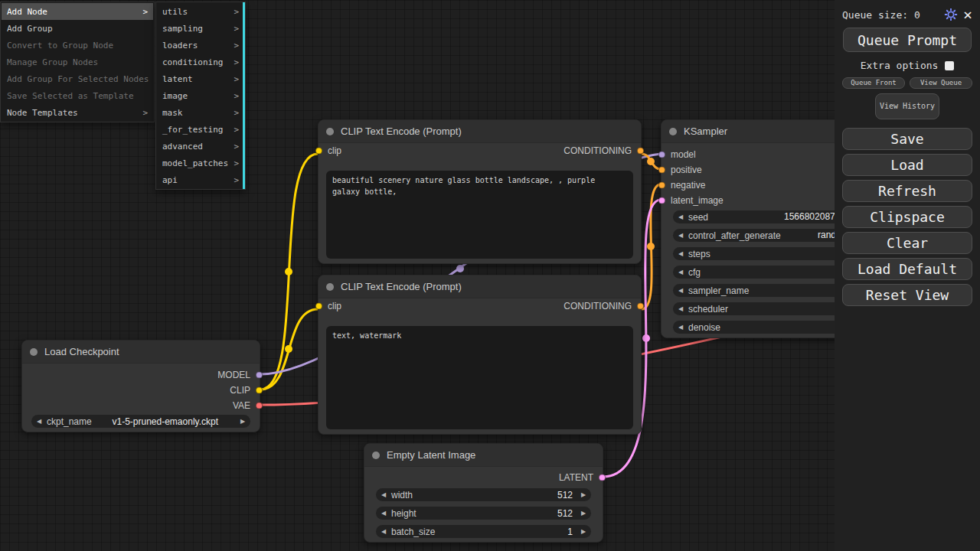 The height and width of the screenshot is (551, 980). I want to click on submenu-item-api: api >, so click(201, 180).